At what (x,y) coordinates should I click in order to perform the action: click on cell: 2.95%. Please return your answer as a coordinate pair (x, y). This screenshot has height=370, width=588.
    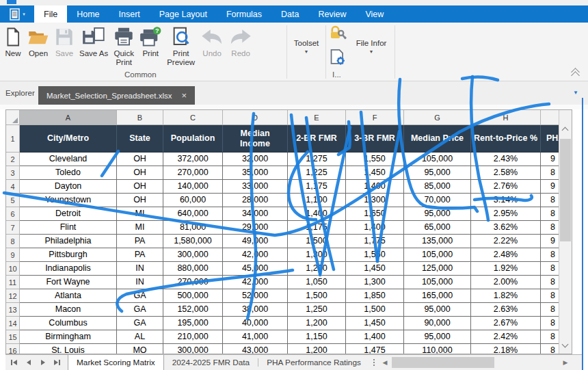
    Looking at the image, I should click on (506, 214).